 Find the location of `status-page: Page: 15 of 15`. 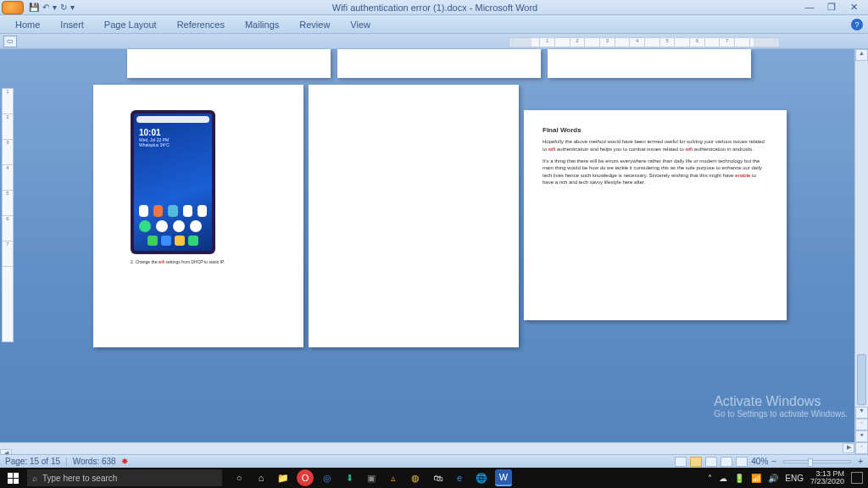

status-page: Page: 15 of 15 is located at coordinates (32, 461).